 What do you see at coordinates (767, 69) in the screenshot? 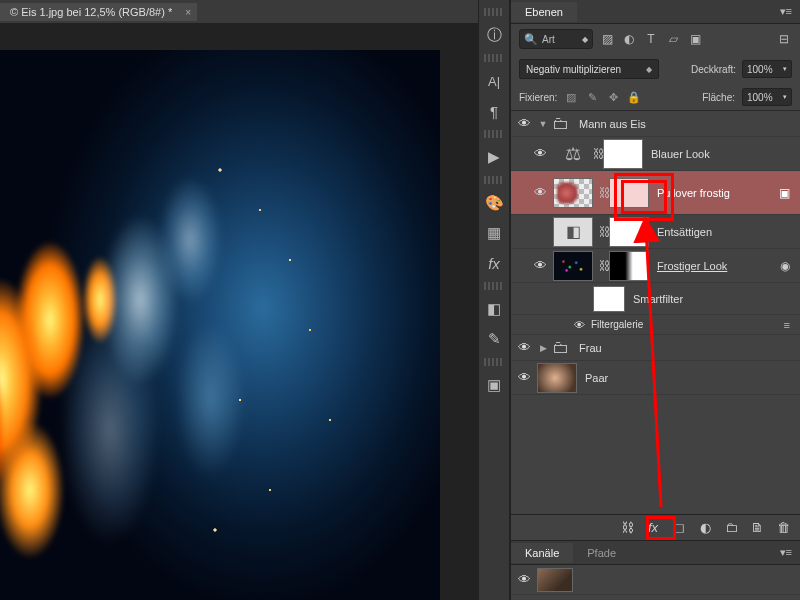
I see `opacity-input: 100%▾` at bounding box center [767, 69].